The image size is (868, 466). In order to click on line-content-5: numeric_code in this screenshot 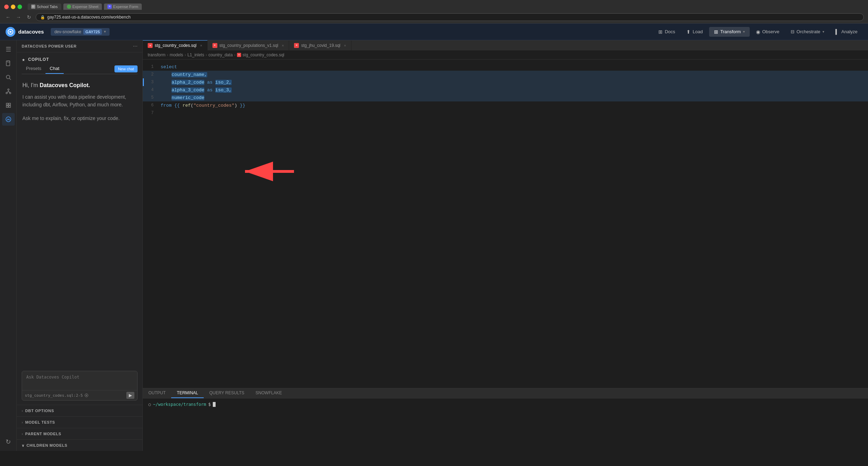, I will do `click(182, 98)`.